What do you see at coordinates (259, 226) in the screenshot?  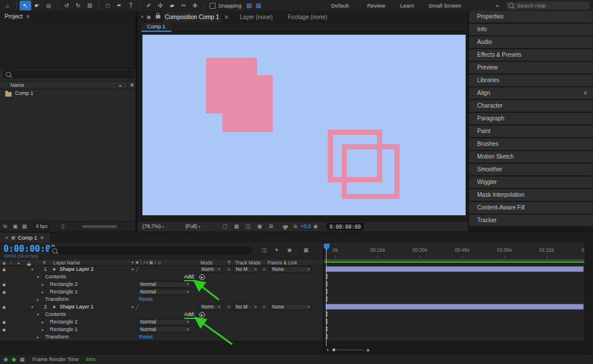 I see `view-layout-icon: ▣` at bounding box center [259, 226].